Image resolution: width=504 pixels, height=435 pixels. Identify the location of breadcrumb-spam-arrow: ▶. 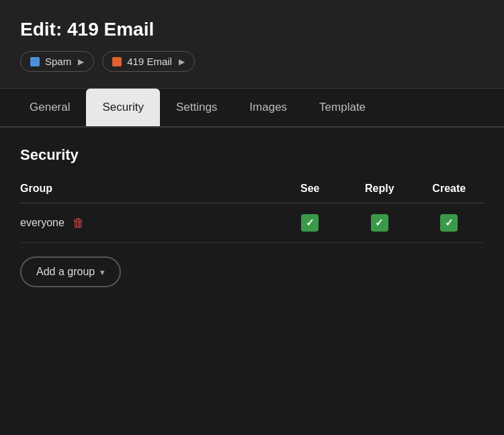
(81, 62).